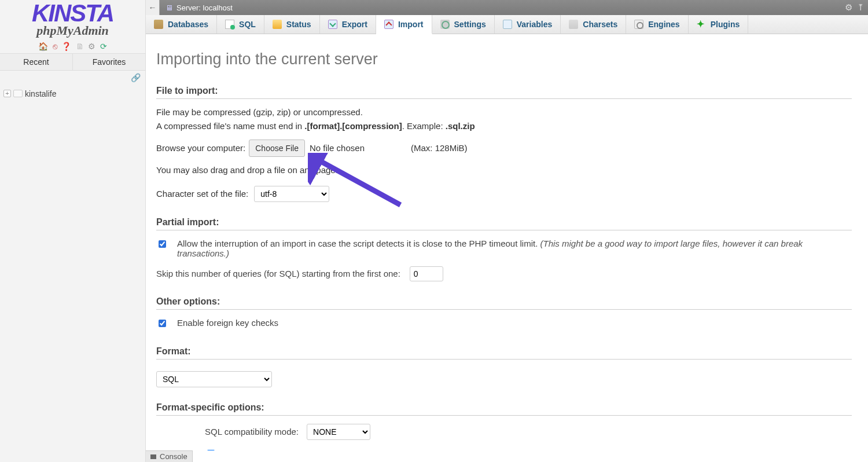 The height and width of the screenshot is (462, 868). I want to click on section-format-specific: Format-specific options: SQL compatibili…, so click(504, 426).